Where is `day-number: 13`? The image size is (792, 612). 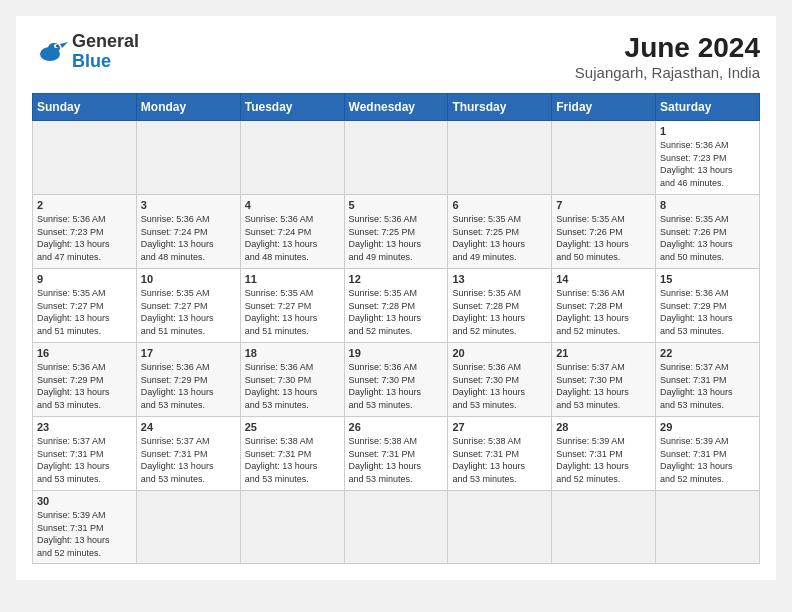 day-number: 13 is located at coordinates (500, 279).